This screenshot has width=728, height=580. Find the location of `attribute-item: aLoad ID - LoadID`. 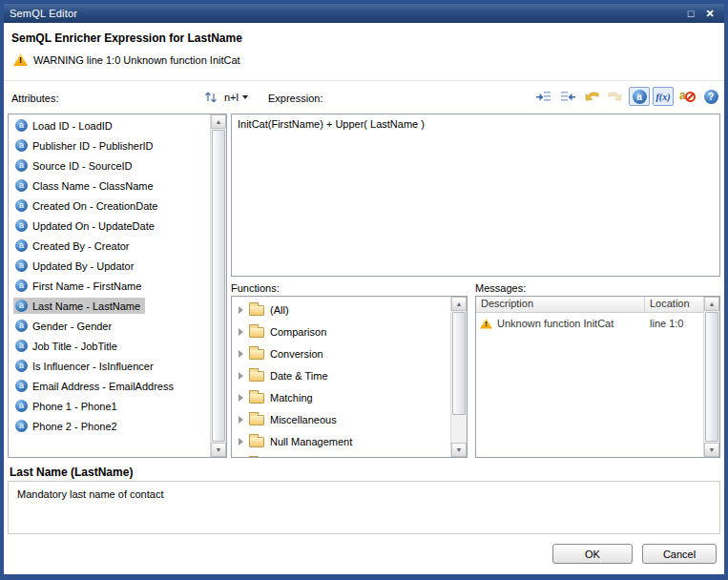

attribute-item: aLoad ID - LoadID is located at coordinates (109, 126).